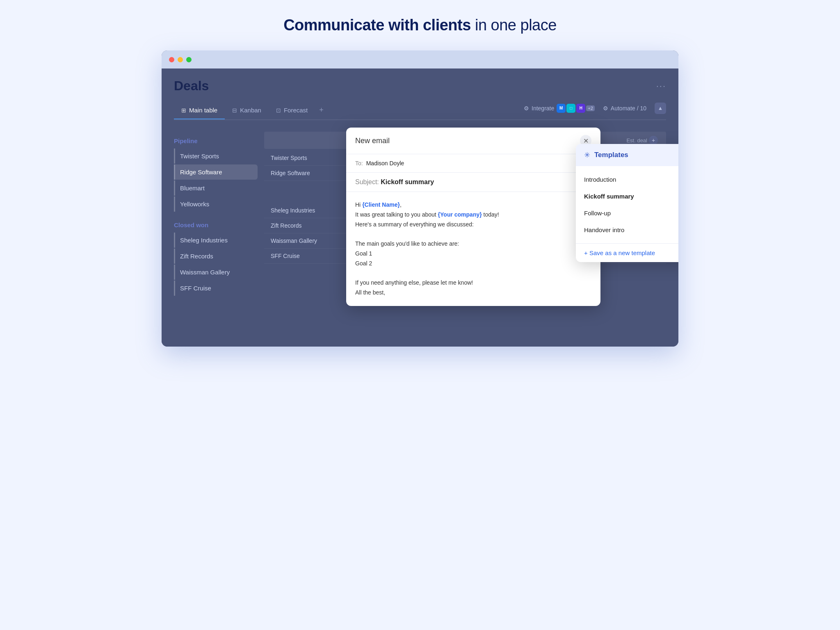 The image size is (840, 630). What do you see at coordinates (460, 215) in the screenshot?
I see `your-company-variable: {Your company}` at bounding box center [460, 215].